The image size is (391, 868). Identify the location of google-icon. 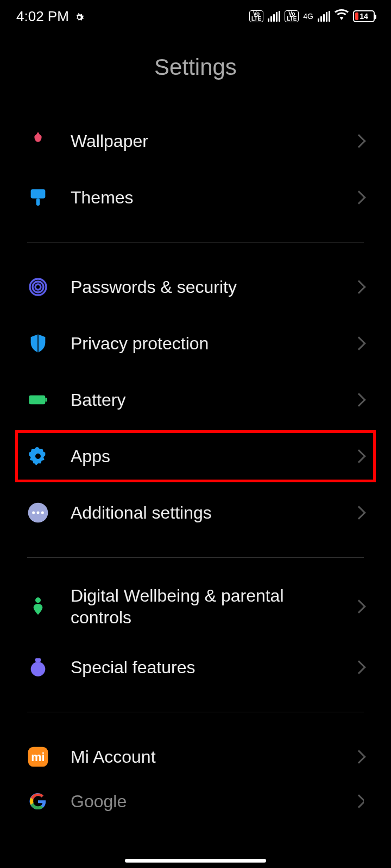
(38, 801).